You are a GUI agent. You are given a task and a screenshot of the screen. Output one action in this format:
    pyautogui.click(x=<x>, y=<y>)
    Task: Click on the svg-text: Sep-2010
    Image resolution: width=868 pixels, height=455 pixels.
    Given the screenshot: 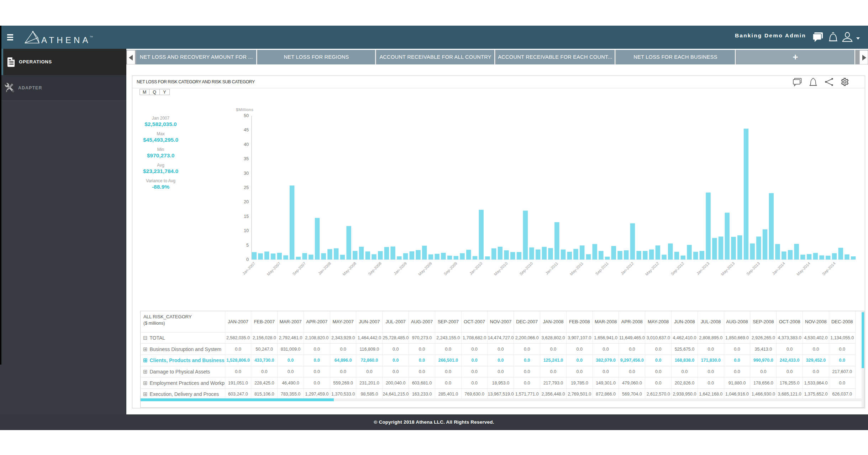 What is the action you would take?
    pyautogui.click(x=526, y=268)
    